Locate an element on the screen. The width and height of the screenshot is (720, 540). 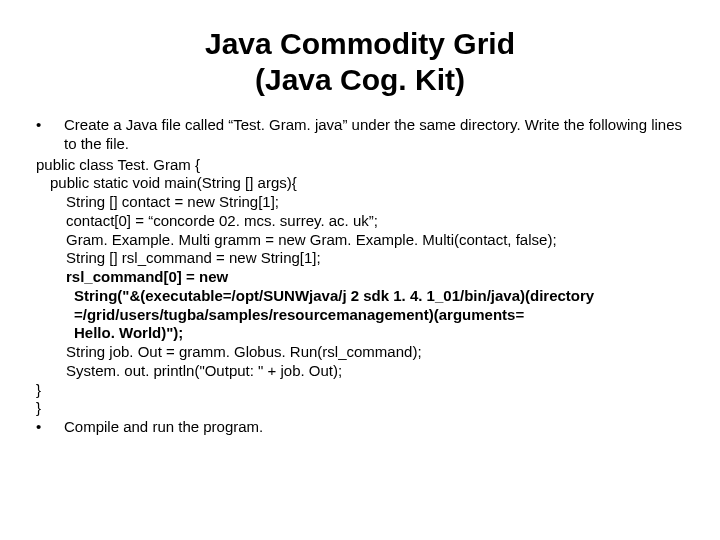
bullet-compile-text: Compile and run the program. is located at coordinates (164, 426).